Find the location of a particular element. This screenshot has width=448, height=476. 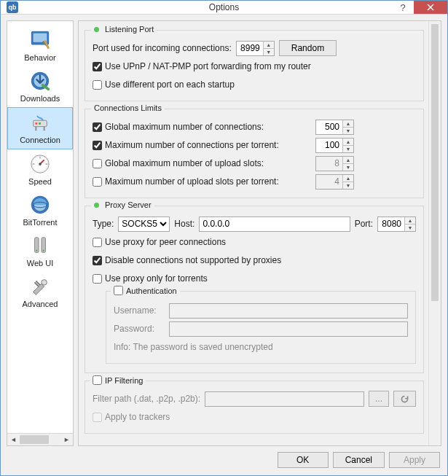

sidebar-item-label: Web UI is located at coordinates (40, 263).